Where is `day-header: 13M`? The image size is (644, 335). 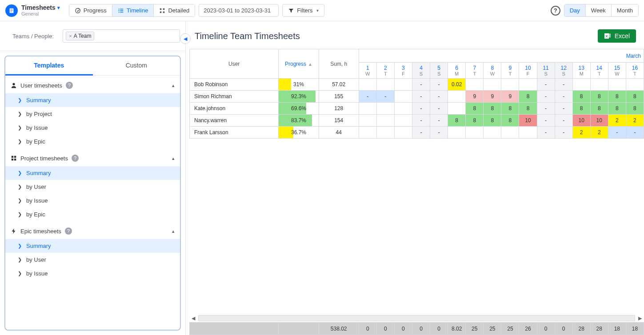 day-header: 13M is located at coordinates (581, 71).